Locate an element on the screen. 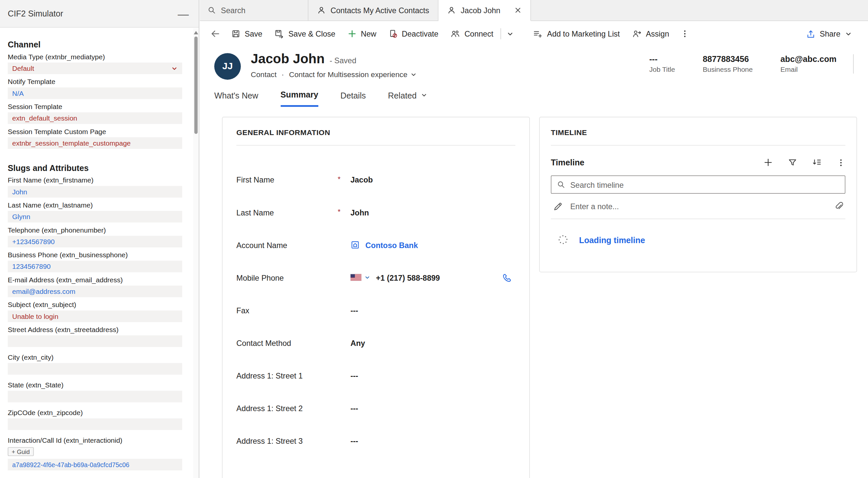 The width and height of the screenshot is (868, 478). media-type-select: Default is located at coordinates (95, 68).